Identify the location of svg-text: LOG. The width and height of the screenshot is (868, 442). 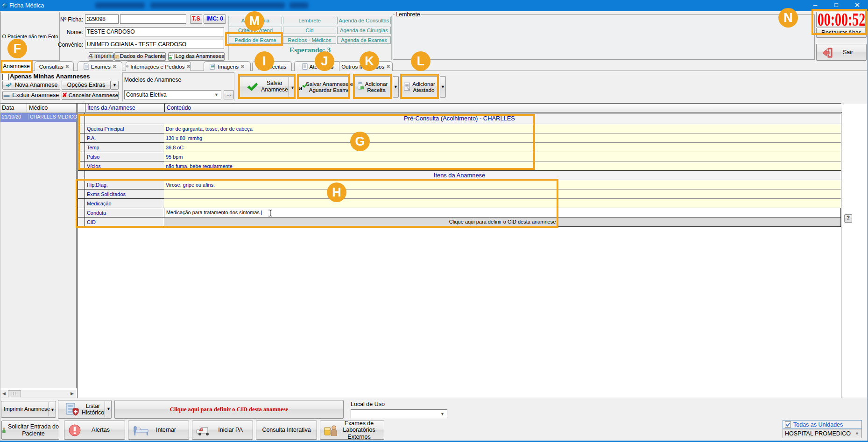
(171, 58).